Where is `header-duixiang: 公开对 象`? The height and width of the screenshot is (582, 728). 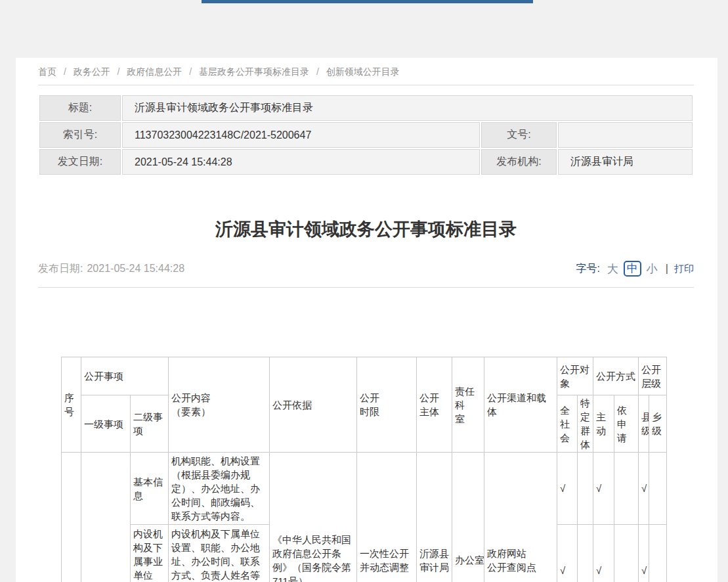
header-duixiang: 公开对 象 is located at coordinates (575, 376).